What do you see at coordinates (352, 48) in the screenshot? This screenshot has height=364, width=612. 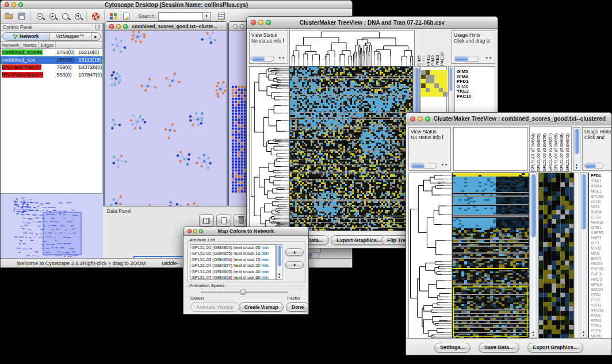 I see `tv1-array-dendrogram` at bounding box center [352, 48].